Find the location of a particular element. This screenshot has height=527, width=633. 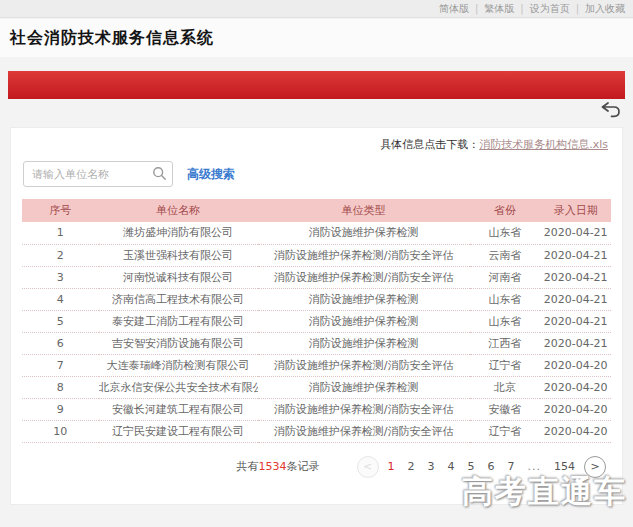

row-index: 3 is located at coordinates (60, 277).